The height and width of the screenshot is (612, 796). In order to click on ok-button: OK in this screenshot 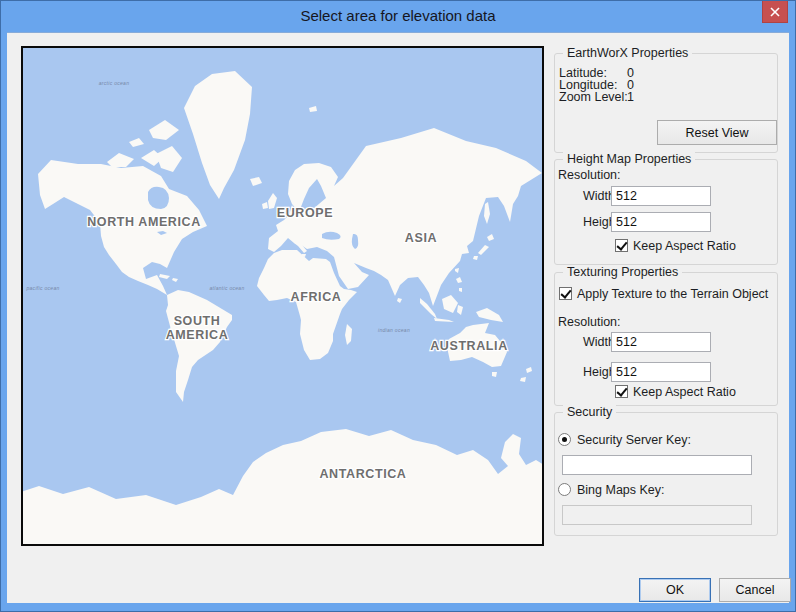, I will do `click(675, 590)`.